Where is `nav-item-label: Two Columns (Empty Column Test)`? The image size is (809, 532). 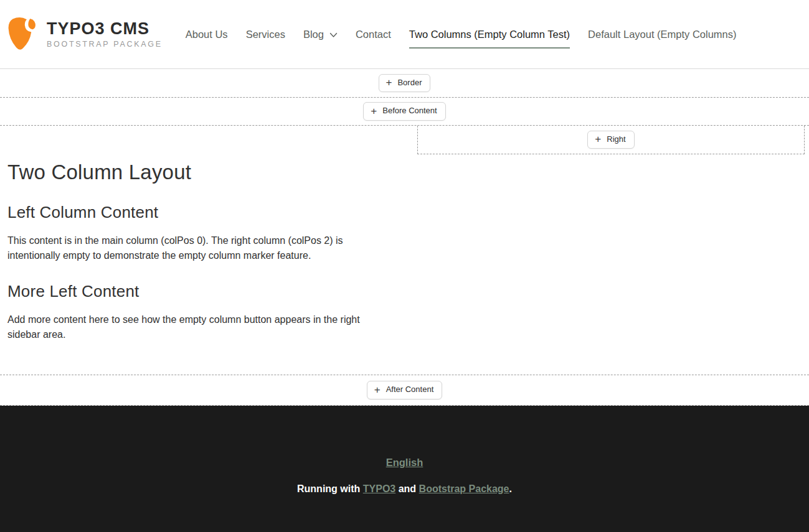
nav-item-label: Two Columns (Empty Column Test) is located at coordinates (490, 35).